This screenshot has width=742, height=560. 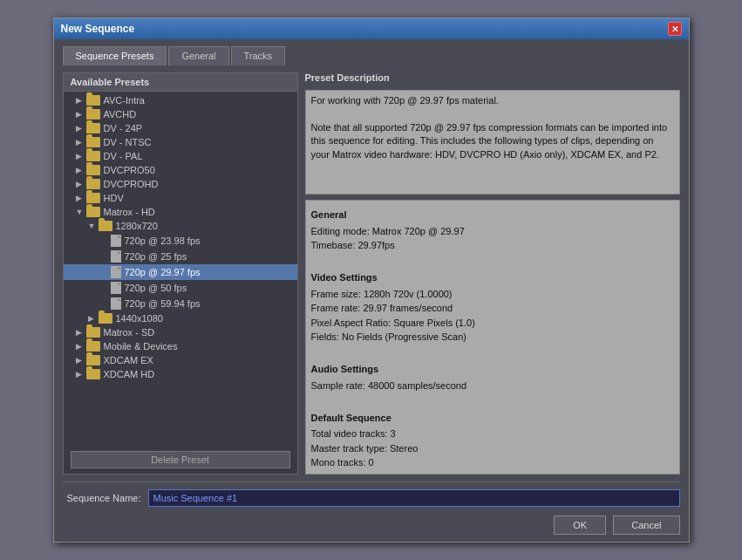 What do you see at coordinates (129, 170) in the screenshot?
I see `label-dvcpro50: DVCPRO50` at bounding box center [129, 170].